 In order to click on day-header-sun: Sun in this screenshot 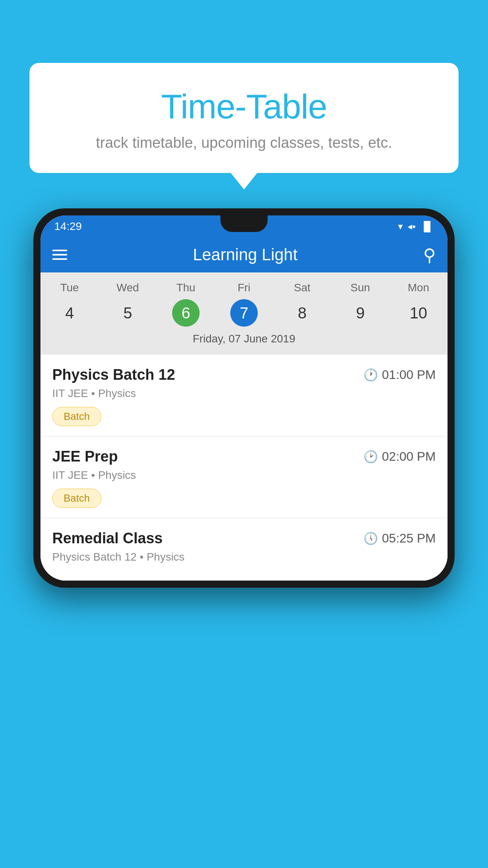, I will do `click(360, 288)`.